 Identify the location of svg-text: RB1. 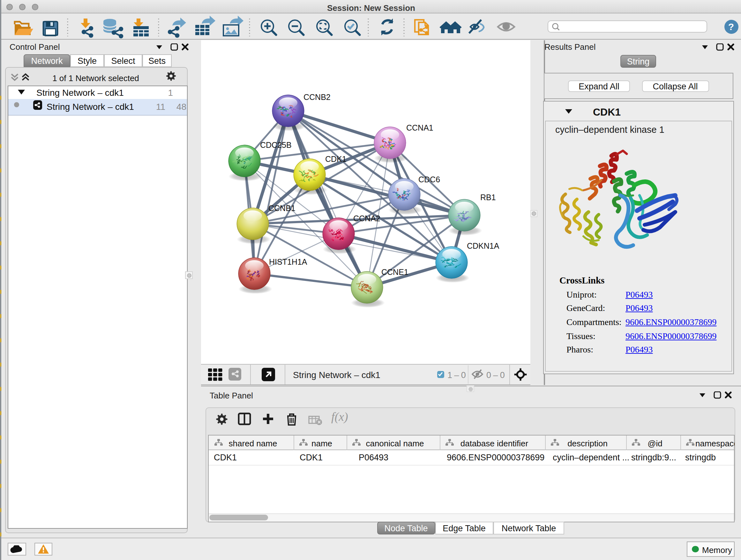
(488, 197).